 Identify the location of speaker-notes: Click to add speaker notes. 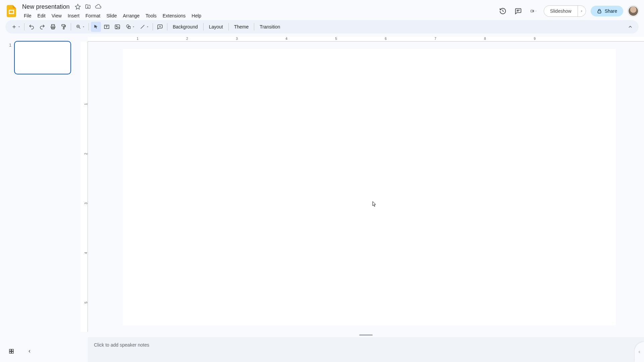
(366, 350).